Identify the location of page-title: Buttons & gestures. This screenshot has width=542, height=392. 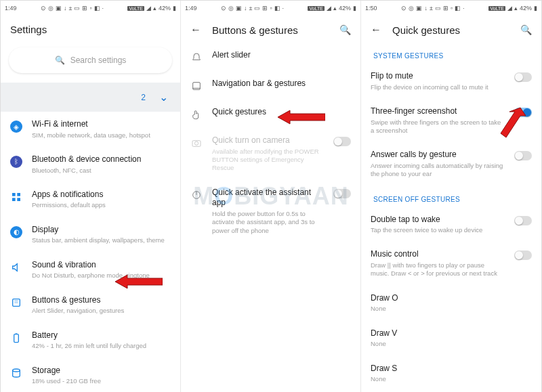
(276, 30).